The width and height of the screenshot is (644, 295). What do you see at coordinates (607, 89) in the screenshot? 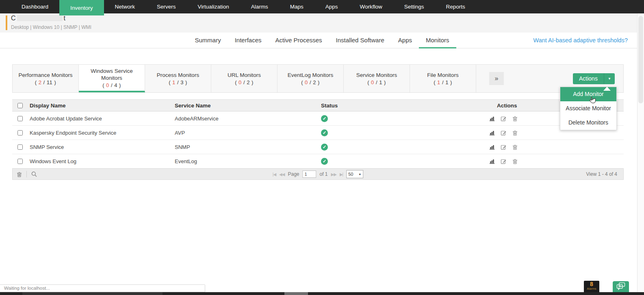
I see `dropdown-notch` at bounding box center [607, 89].